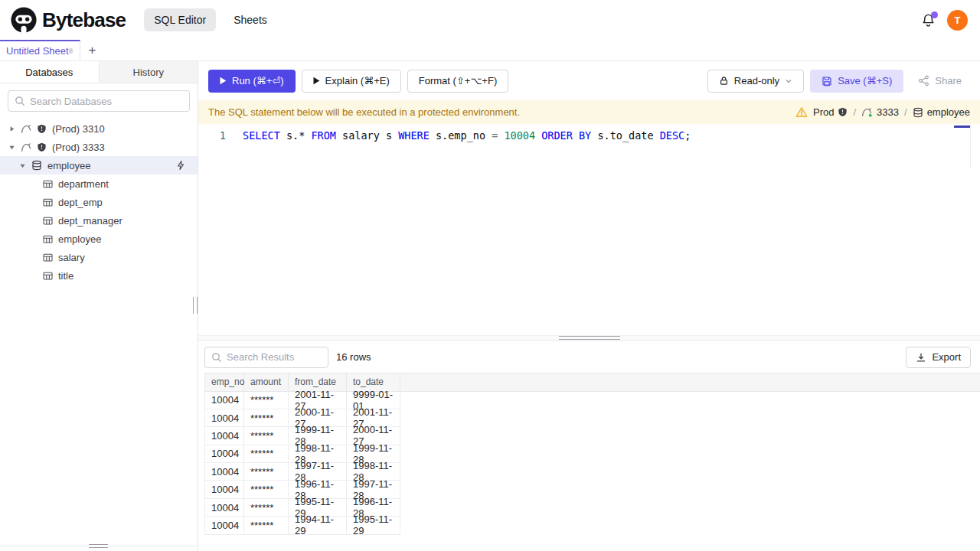 Image resolution: width=980 pixels, height=551 pixels. I want to click on database-label: employee, so click(949, 112).